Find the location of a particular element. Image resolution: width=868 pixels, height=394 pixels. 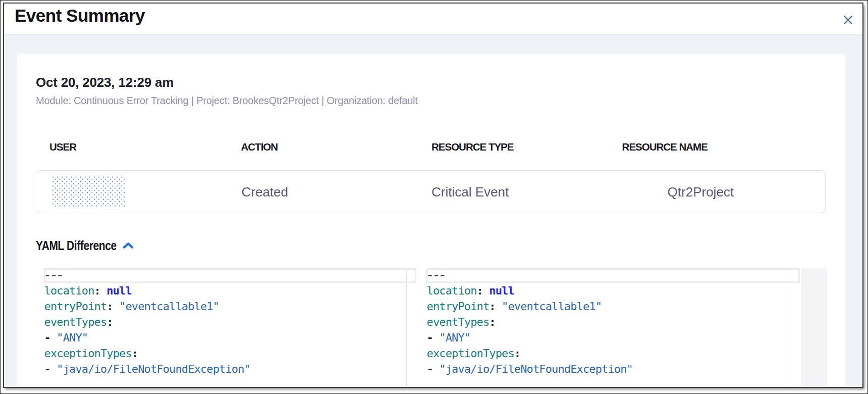

redacted-user-pattern is located at coordinates (89, 192).